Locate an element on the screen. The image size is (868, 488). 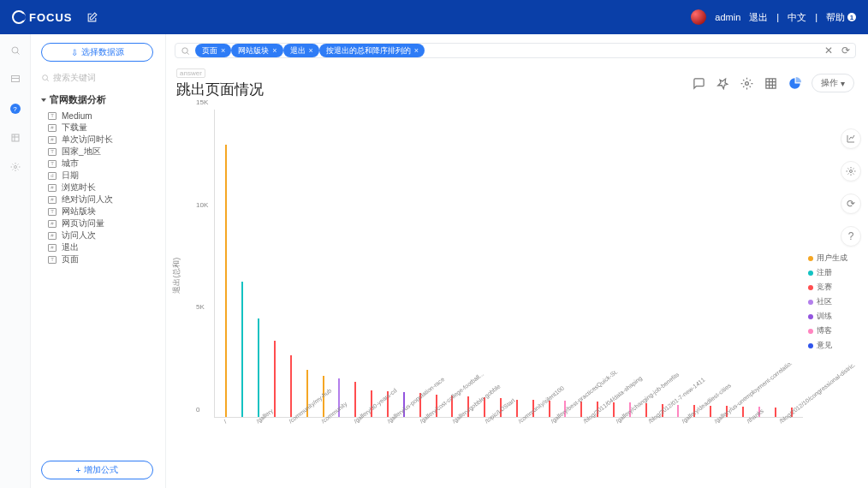
axis-config-icon is located at coordinates (851, 139).